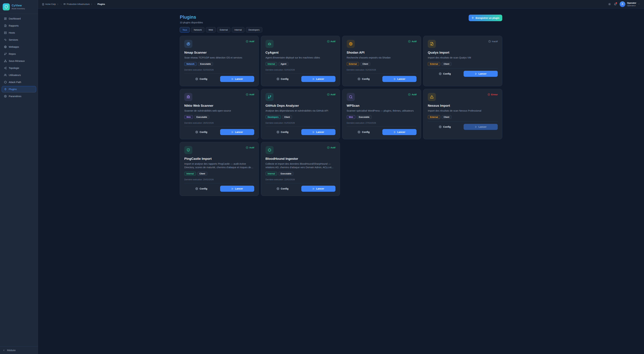 The height and width of the screenshot is (354, 644). Describe the element at coordinates (270, 44) in the screenshot. I see `robot-icon` at that location.